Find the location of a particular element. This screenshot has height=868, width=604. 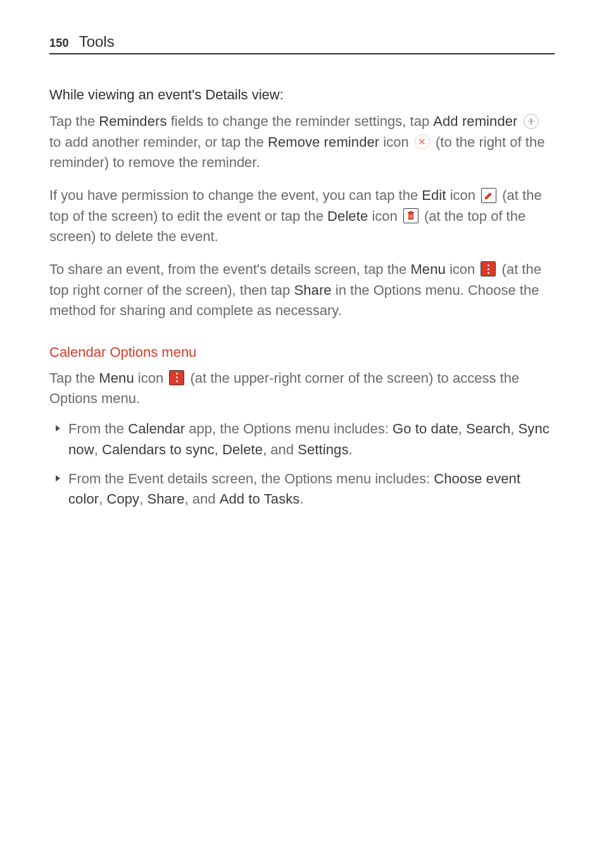

term-share-opt: Share is located at coordinates (166, 499).